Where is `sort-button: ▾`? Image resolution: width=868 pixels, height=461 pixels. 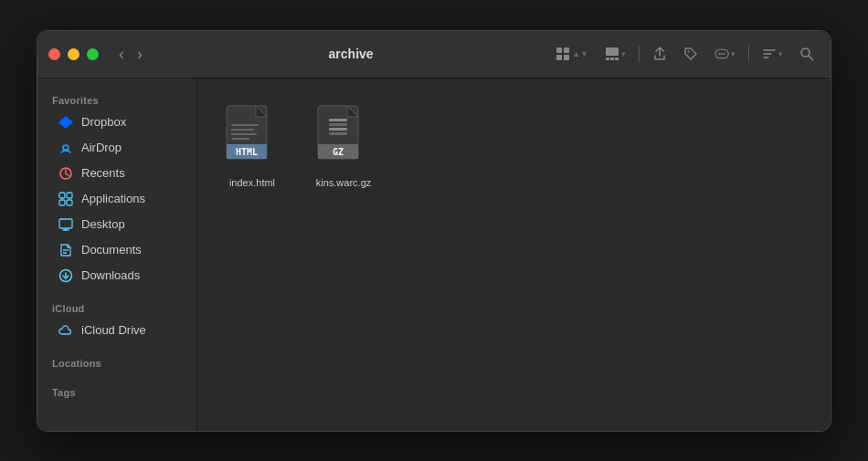
sort-button: ▾ is located at coordinates (773, 54).